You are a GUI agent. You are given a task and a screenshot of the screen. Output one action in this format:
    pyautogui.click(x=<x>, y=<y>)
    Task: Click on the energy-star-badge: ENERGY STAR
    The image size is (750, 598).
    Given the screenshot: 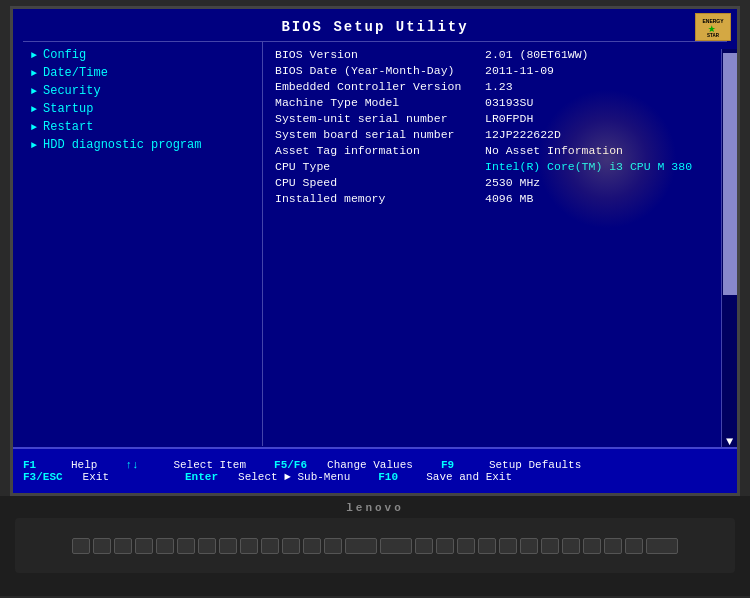 What is the action you would take?
    pyautogui.click(x=713, y=27)
    